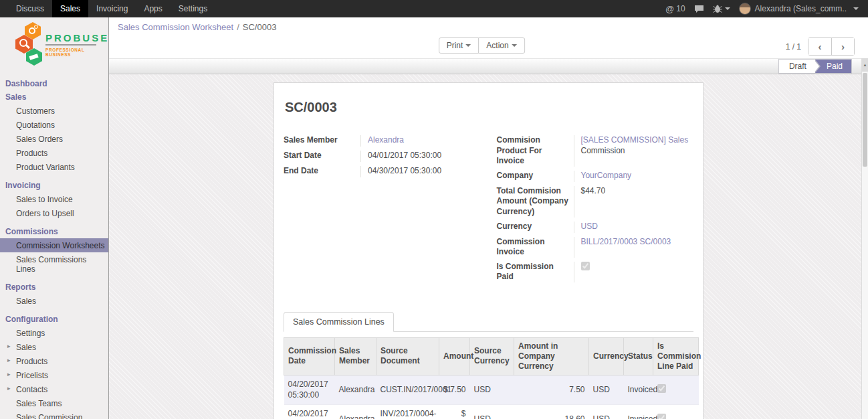 The width and height of the screenshot is (868, 419). I want to click on table-row: 04/20/2017 05:30:00 Alexandra CUST.IN/20…, so click(492, 390).